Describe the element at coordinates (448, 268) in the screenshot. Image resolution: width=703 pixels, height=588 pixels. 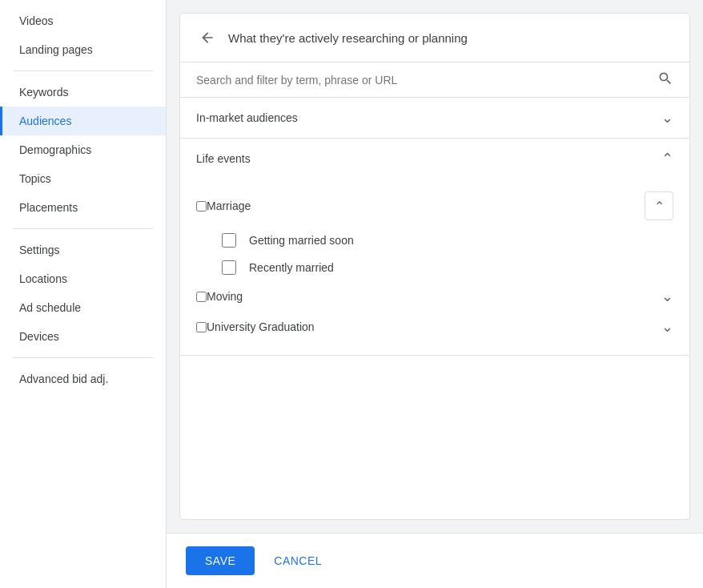
I see `recently-married-item: Recently married` at that location.